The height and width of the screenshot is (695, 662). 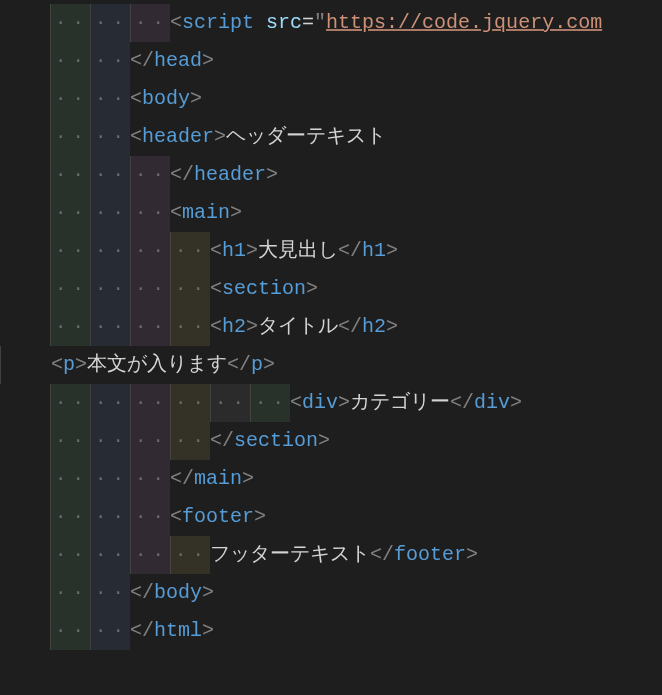 What do you see at coordinates (344, 555) in the screenshot?
I see `code-text: フッターテキスト</footer>` at bounding box center [344, 555].